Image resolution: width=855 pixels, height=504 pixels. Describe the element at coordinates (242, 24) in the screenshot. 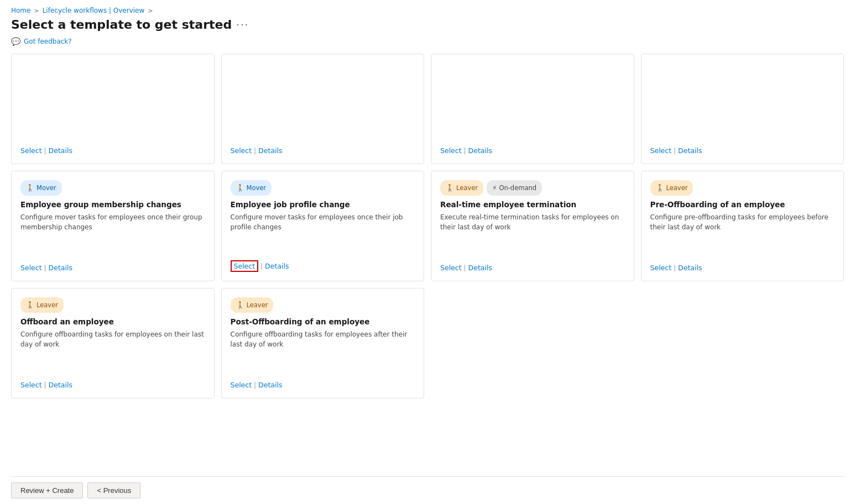

I see `more-options-button: ···` at that location.